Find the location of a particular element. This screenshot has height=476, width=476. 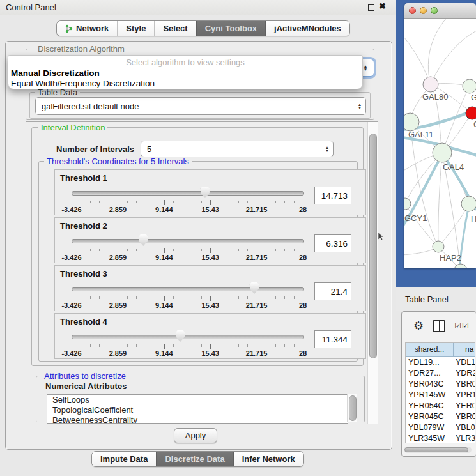

slider-tick-label: 21.715 is located at coordinates (257, 353).